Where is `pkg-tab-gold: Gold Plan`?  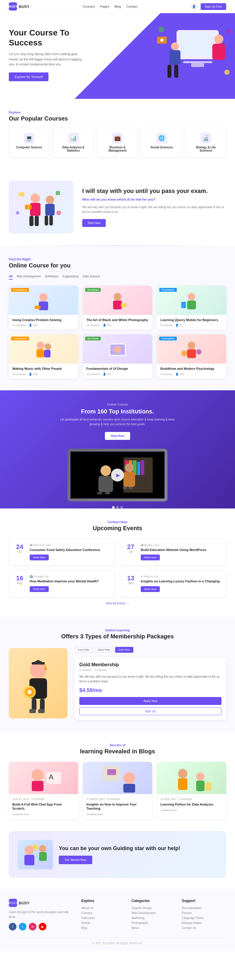 pkg-tab-gold: Gold Plan is located at coordinates (124, 650).